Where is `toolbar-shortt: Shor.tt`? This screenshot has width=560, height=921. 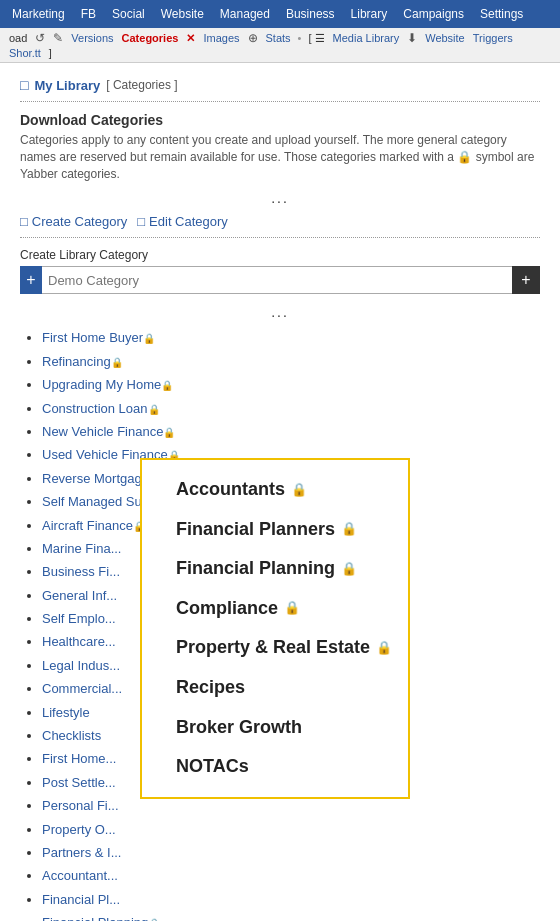 toolbar-shortt: Shor.tt is located at coordinates (25, 53).